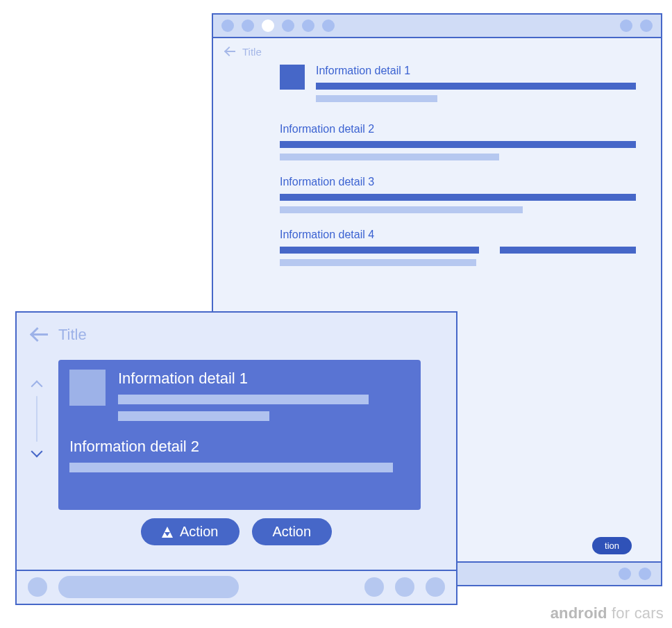 The image size is (672, 628). Describe the element at coordinates (268, 26) in the screenshot. I see `titlebar-dot-active-icon` at that location.